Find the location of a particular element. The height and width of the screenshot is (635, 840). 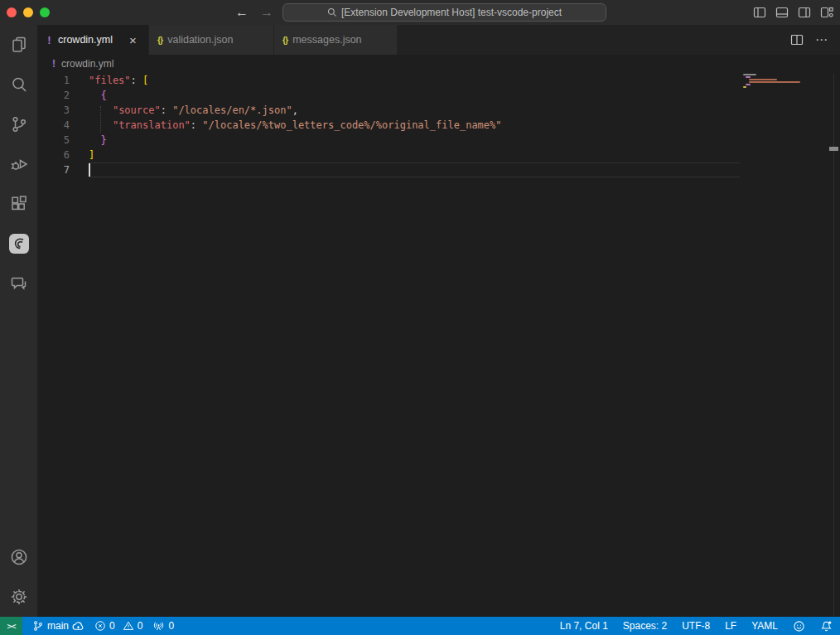

explorer-icon is located at coordinates (18, 45).